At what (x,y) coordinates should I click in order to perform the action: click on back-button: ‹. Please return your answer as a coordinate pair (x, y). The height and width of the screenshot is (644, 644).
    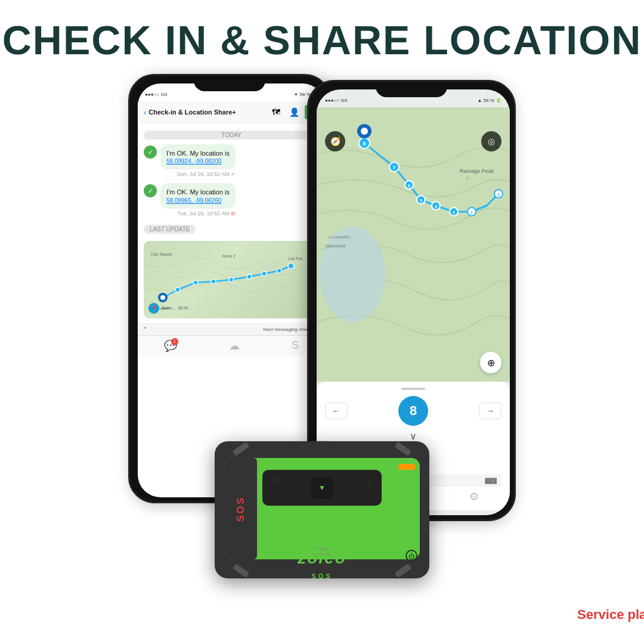
    Looking at the image, I should click on (145, 112).